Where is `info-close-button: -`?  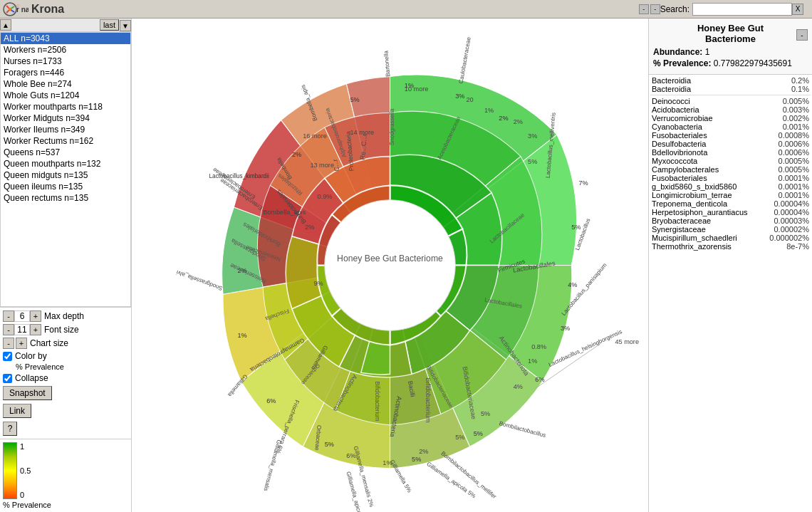
info-close-button: - is located at coordinates (802, 35).